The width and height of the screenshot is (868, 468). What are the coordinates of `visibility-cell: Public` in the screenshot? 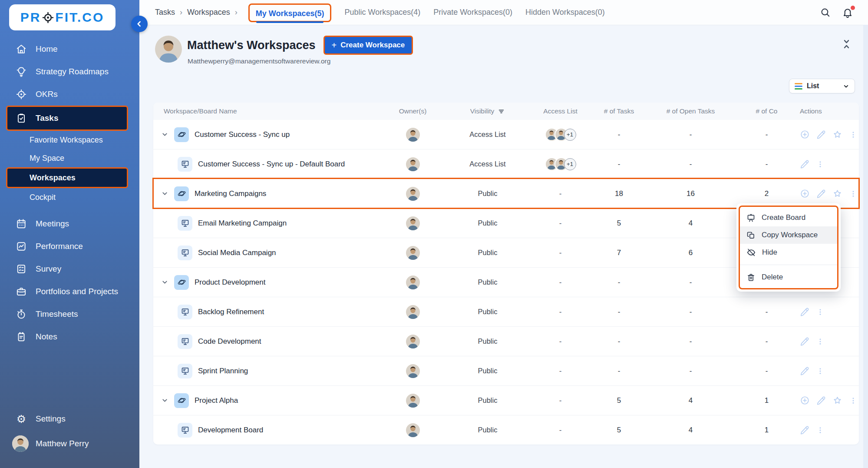 It's located at (488, 401).